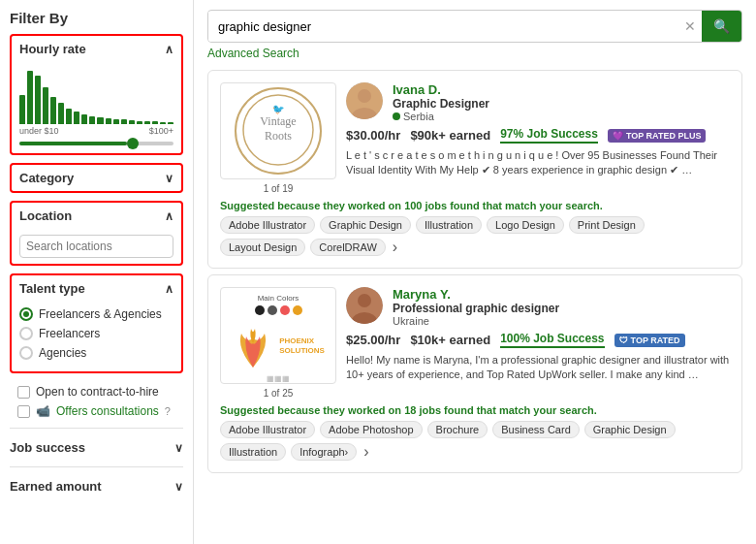 The height and width of the screenshot is (544, 756). I want to click on search-button: 🔍, so click(721, 26).